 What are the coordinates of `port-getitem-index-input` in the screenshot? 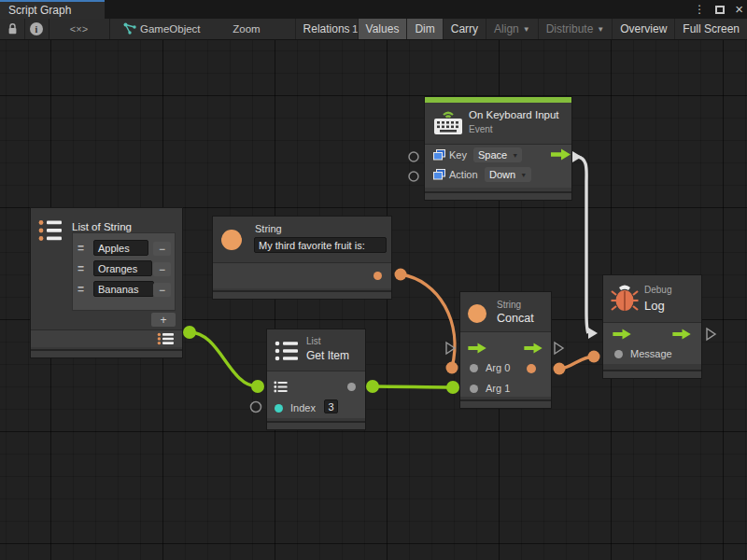 It's located at (256, 407).